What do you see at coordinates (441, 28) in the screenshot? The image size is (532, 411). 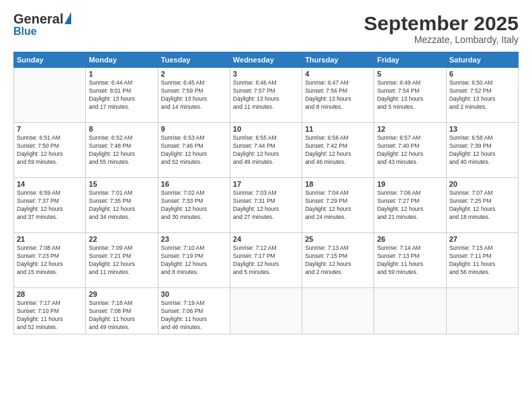 I see `title-area: September 2025 Mezzate, Lombardy, Italy` at bounding box center [441, 28].